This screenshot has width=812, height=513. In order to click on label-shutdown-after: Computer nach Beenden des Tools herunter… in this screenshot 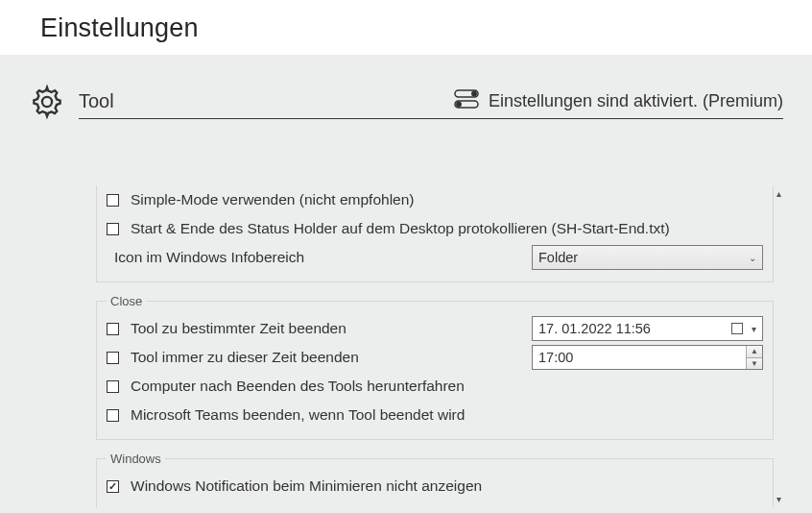, I will do `click(447, 386)`.